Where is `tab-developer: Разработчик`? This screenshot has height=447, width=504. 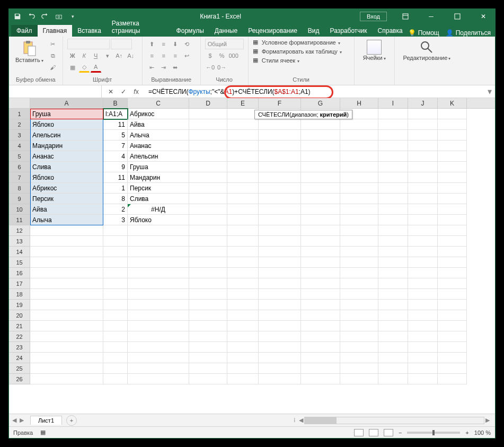 tab-developer: Разработчик is located at coordinates (349, 31).